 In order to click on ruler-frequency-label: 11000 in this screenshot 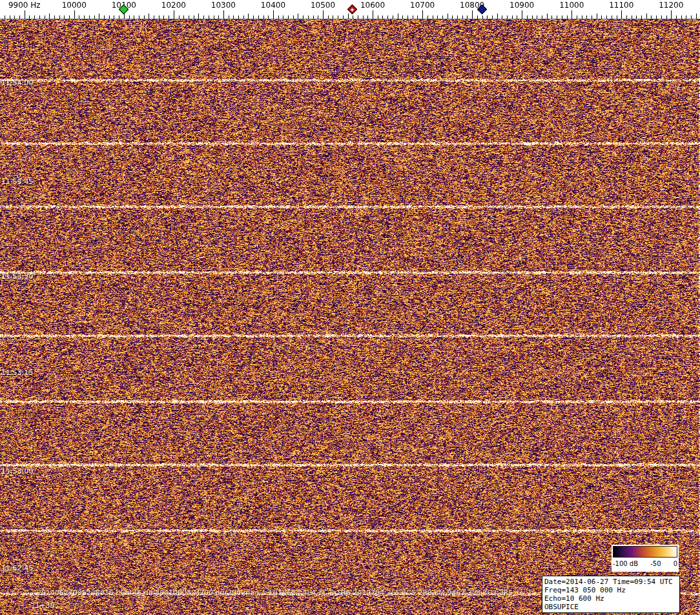, I will do `click(571, 5)`.